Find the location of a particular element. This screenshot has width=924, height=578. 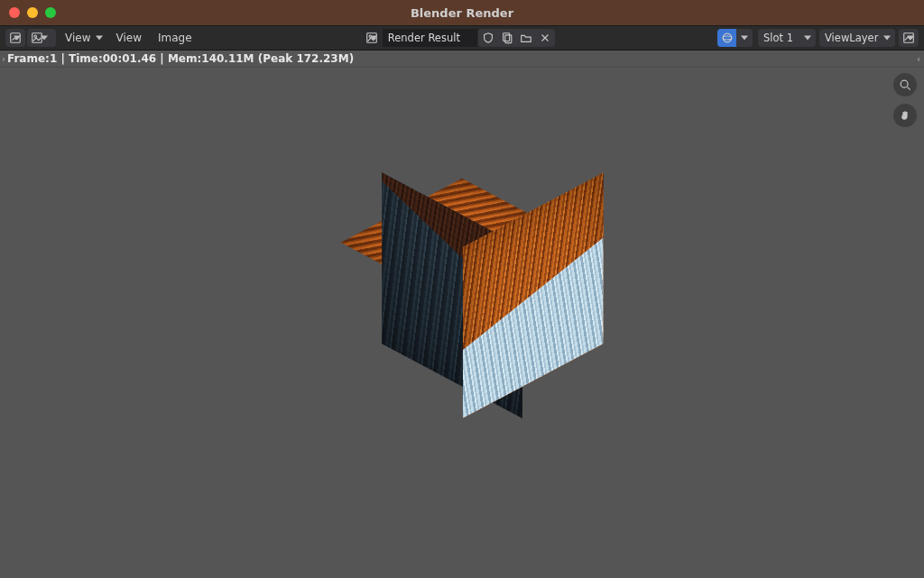

shield-icon is located at coordinates (488, 38).